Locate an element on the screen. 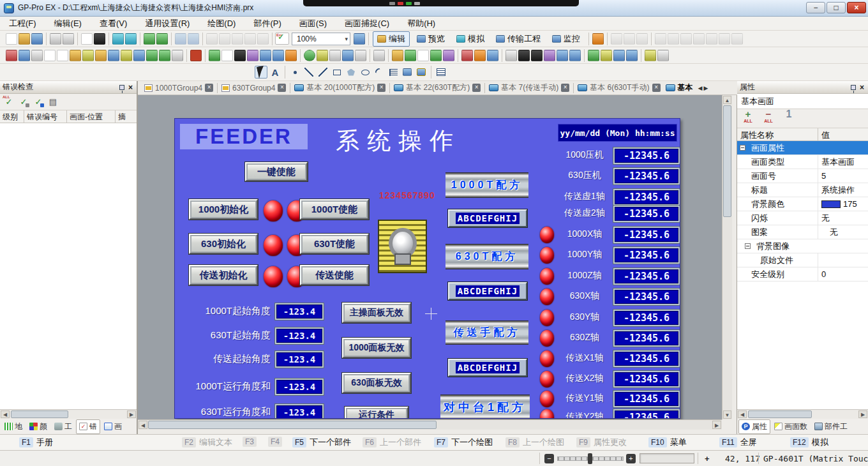 This screenshot has height=466, width=868. screen-capture-icon is located at coordinates (100, 39).